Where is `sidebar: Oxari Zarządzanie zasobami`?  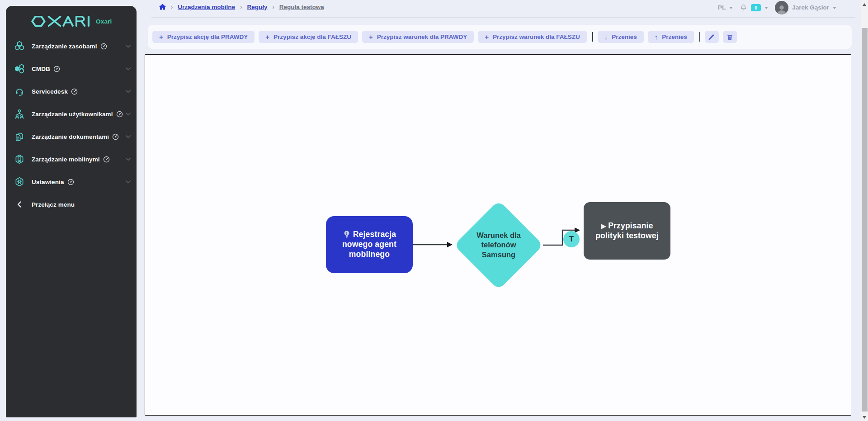 sidebar: Oxari Zarządzanie zasobami is located at coordinates (71, 212).